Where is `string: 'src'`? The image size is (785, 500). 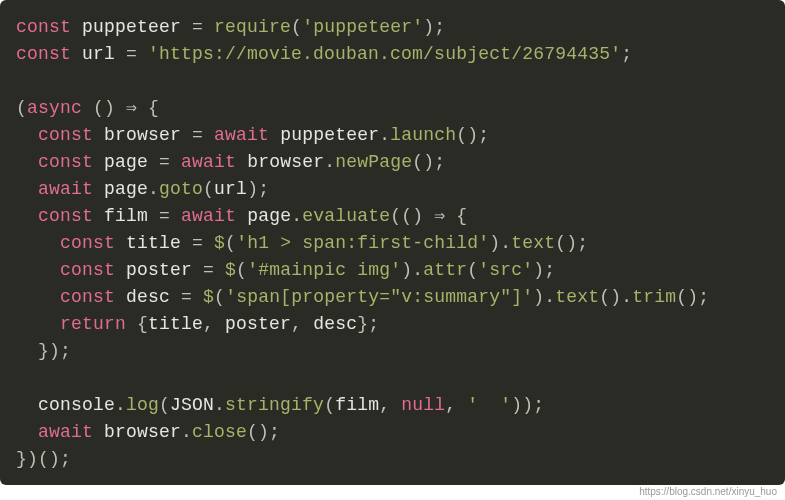 string: 'src' is located at coordinates (506, 270).